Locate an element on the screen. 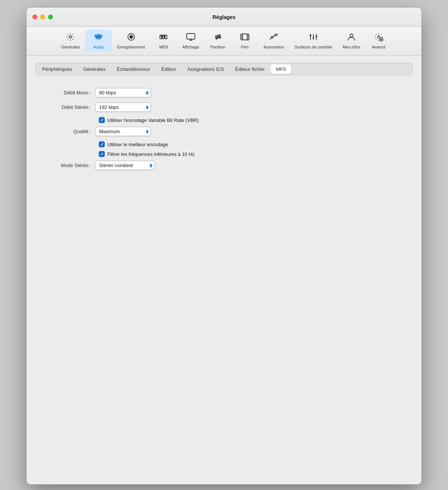  toolbar-label-automation: Automation is located at coordinates (274, 47).